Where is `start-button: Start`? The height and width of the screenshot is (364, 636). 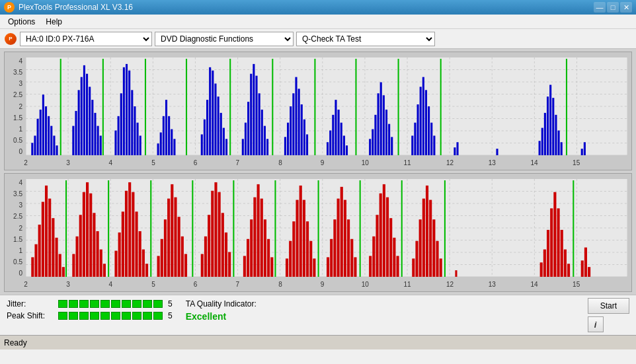 start-button: Start is located at coordinates (608, 306).